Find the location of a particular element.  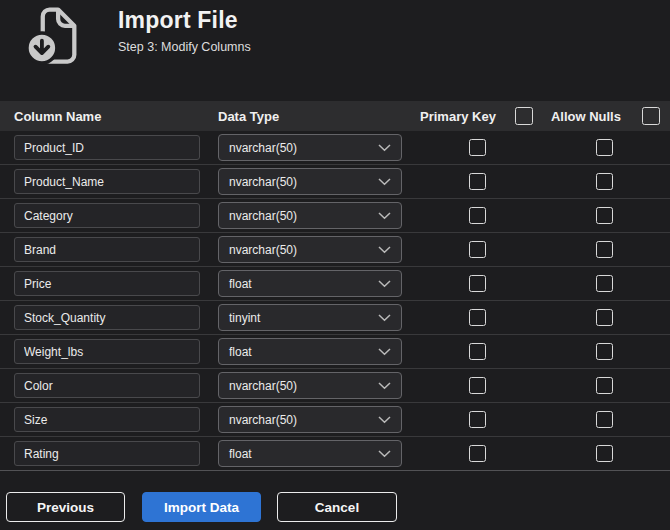

dialog-footer: Previous Import Data Cancel is located at coordinates (335, 496).